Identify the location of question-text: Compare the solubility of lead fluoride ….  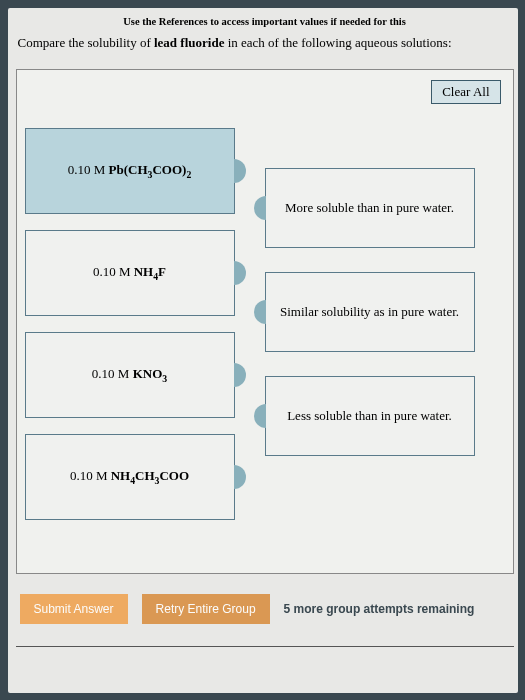
(265, 43).